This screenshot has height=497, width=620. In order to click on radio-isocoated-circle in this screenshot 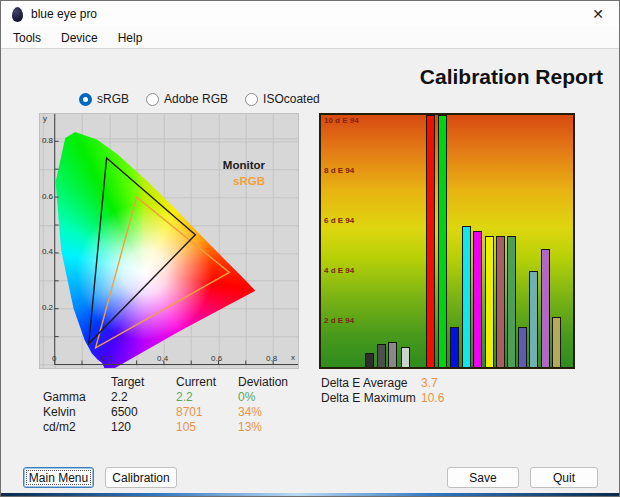, I will do `click(252, 100)`.